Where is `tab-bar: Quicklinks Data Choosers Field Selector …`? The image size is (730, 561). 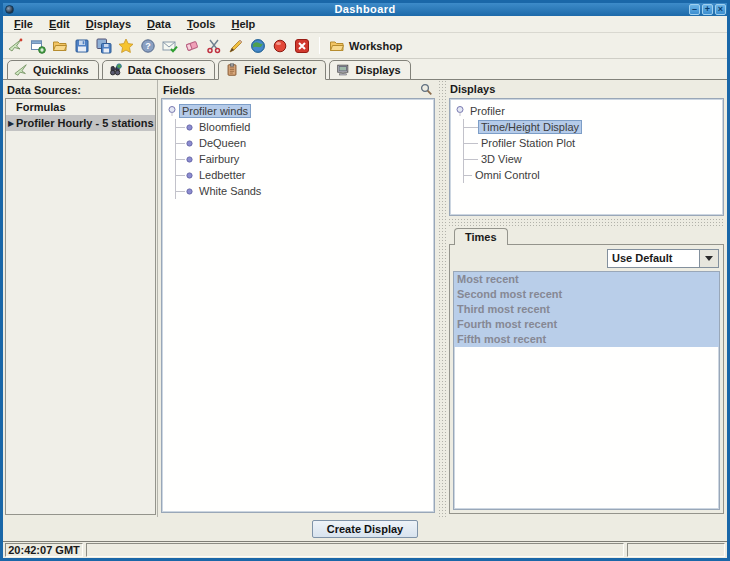 tab-bar: Quicklinks Data Choosers Field Selector … is located at coordinates (365, 70).